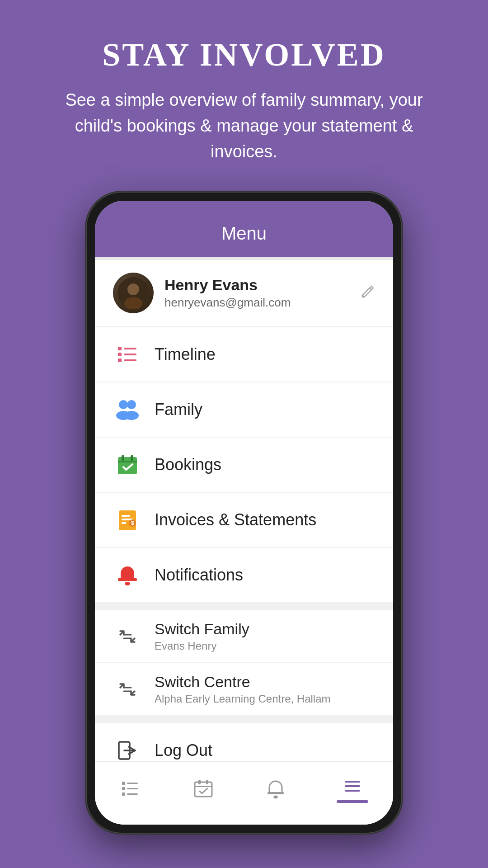  Describe the element at coordinates (244, 229) in the screenshot. I see `menu-header: Menu` at that location.